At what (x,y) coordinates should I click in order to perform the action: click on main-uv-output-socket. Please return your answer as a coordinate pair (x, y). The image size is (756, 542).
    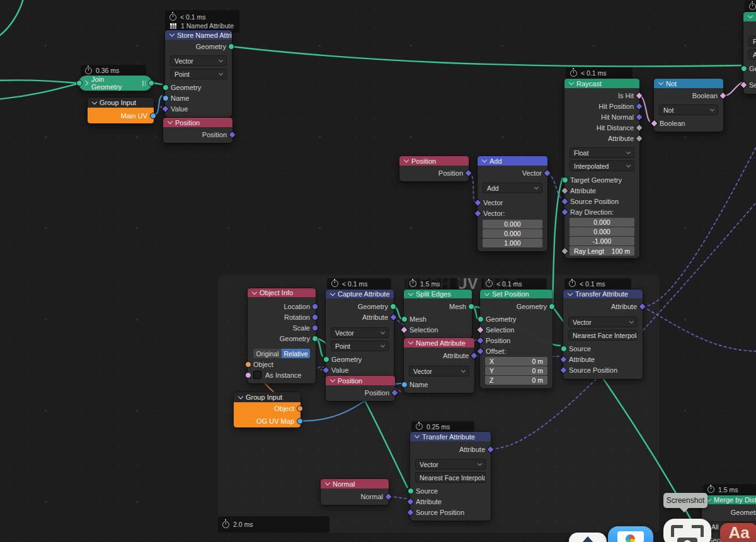
    Looking at the image, I should click on (153, 116).